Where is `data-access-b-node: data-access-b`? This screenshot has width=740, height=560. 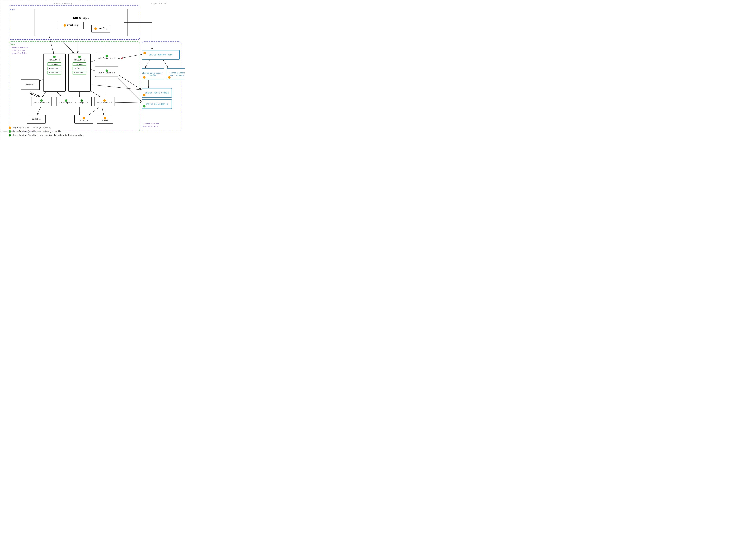 data-access-b-node: data-access-b is located at coordinates (104, 102).